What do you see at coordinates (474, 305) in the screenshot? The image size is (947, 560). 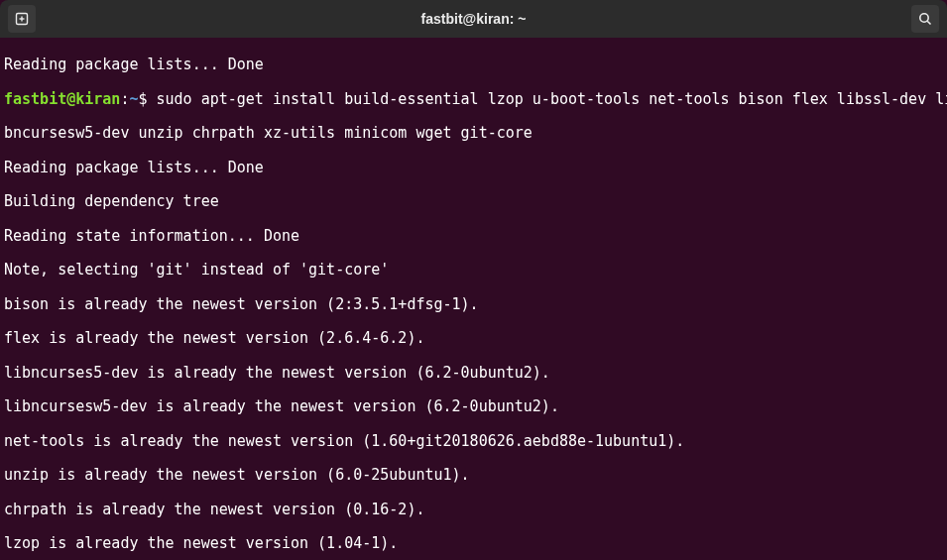 I see `output-line: bison is already the newest version (2:3…` at bounding box center [474, 305].